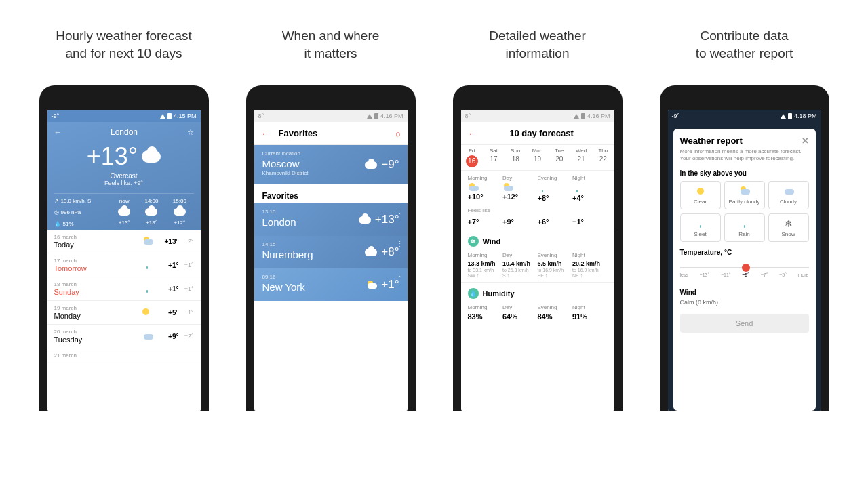 This screenshot has height=488, width=868. What do you see at coordinates (581, 157) in the screenshot?
I see `day-tab: Wed21` at bounding box center [581, 157].